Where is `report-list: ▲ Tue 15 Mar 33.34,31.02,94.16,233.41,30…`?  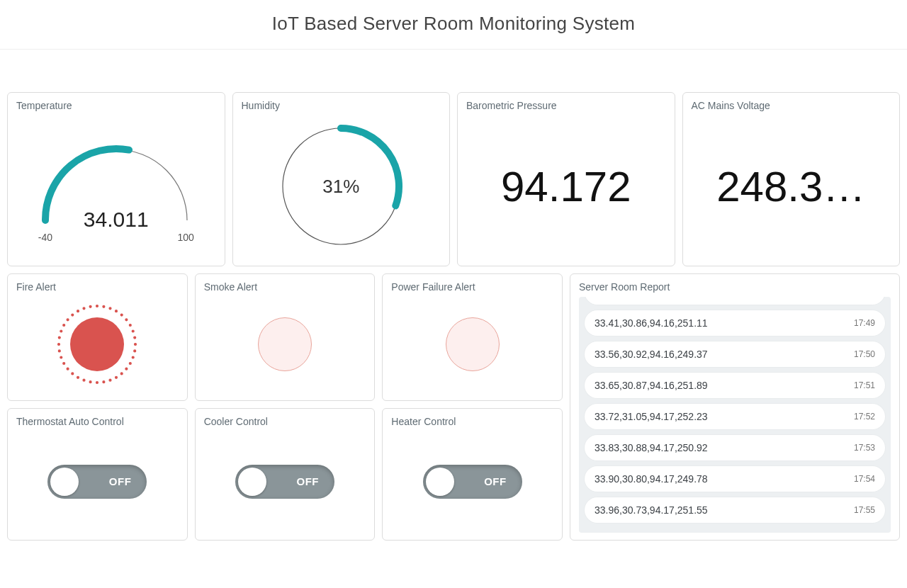 report-list: ▲ Tue 15 Mar 33.34,31.02,94.16,233.41,30… is located at coordinates (735, 415).